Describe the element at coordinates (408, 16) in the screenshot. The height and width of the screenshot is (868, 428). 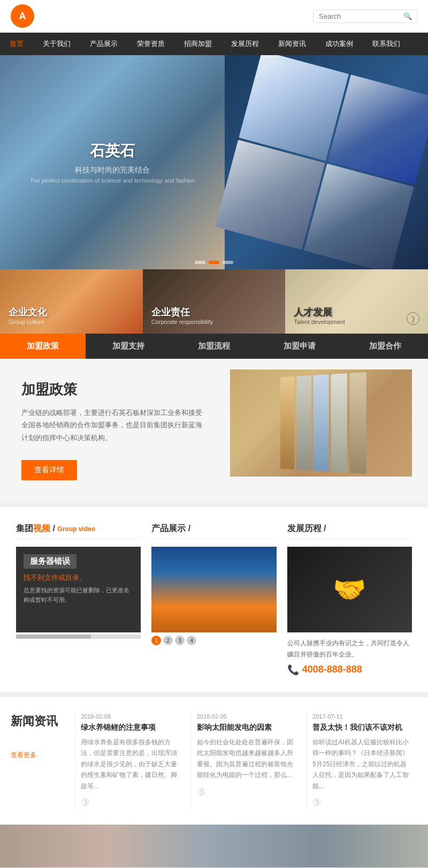
I see `search-button: 🔍` at that location.